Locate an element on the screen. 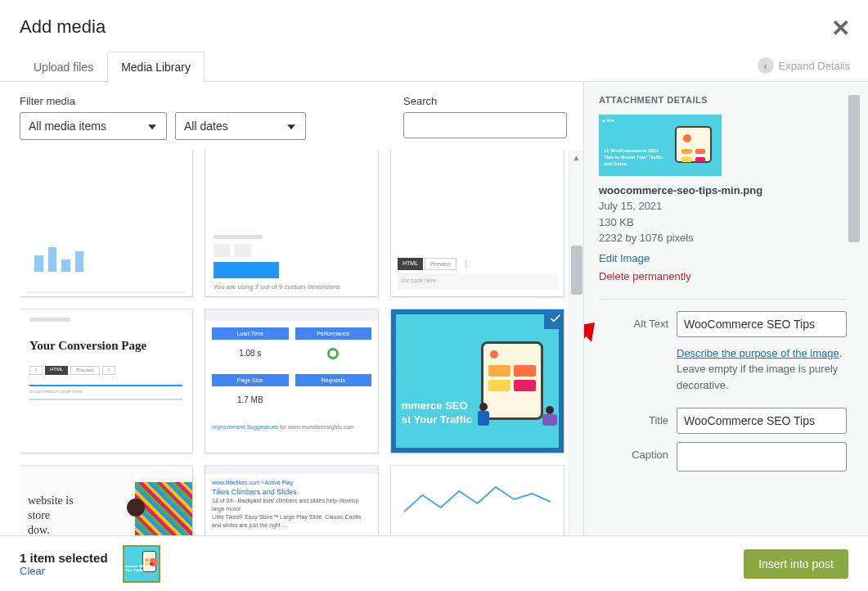  scroll-up-icon: ▲ is located at coordinates (577, 157).